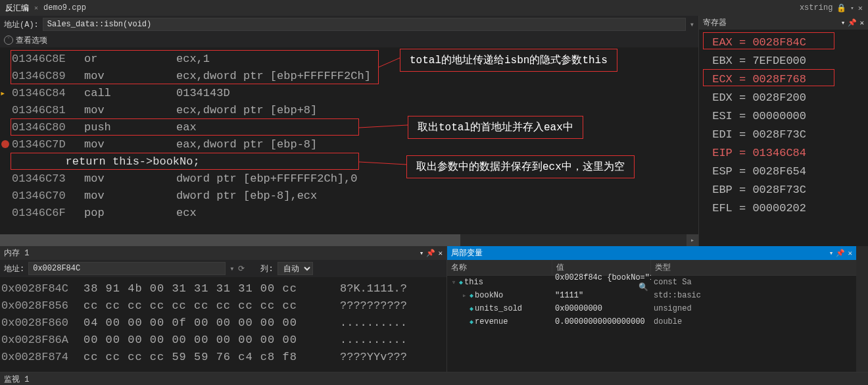  What do you see at coordinates (349, 93) in the screenshot?
I see `asm-line: ▸01346C84call0134143D` at bounding box center [349, 93].